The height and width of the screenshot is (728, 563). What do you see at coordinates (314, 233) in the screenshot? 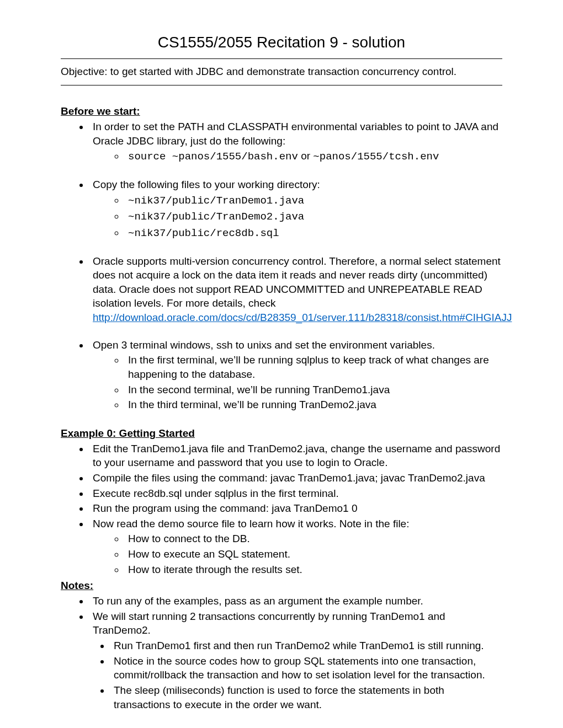
I see `before-item-2-sub-3: ~nik37/public/rec8db.sql` at bounding box center [314, 233].